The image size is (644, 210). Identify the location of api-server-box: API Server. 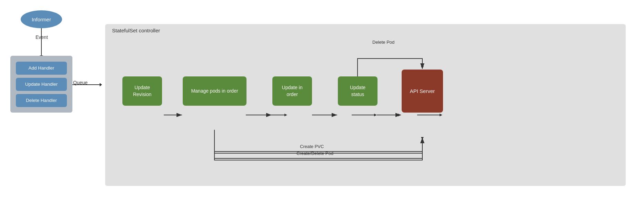
(422, 91).